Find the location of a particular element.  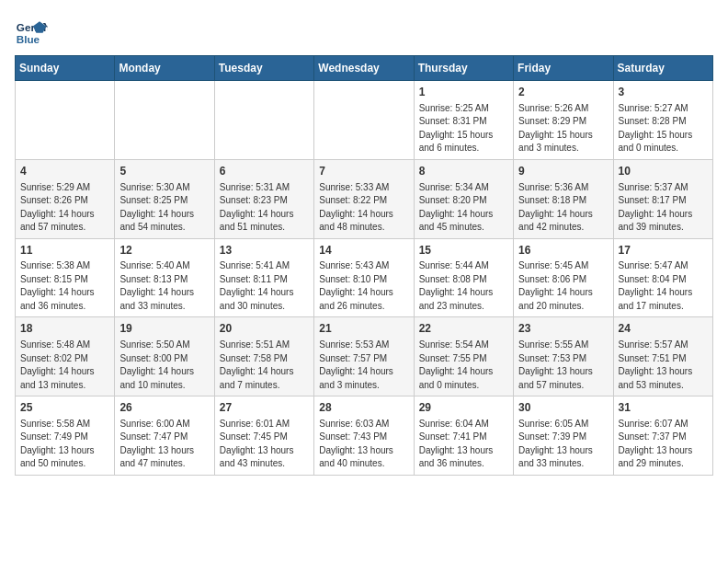

calendar-cell: 24Sunrise: 5:57 AM Sunset: 7:51 PM Dayli… is located at coordinates (663, 357).